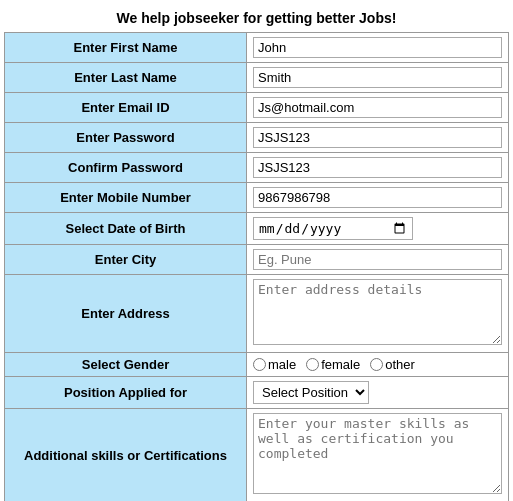 This screenshot has height=501, width=513. Describe the element at coordinates (378, 314) in the screenshot. I see `address-cell` at that location.